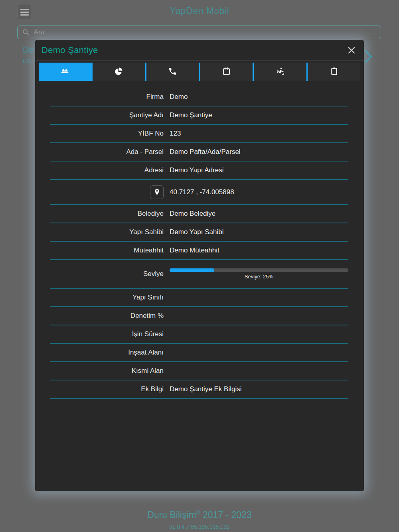  I want to click on chevron-right-icon, so click(368, 57).